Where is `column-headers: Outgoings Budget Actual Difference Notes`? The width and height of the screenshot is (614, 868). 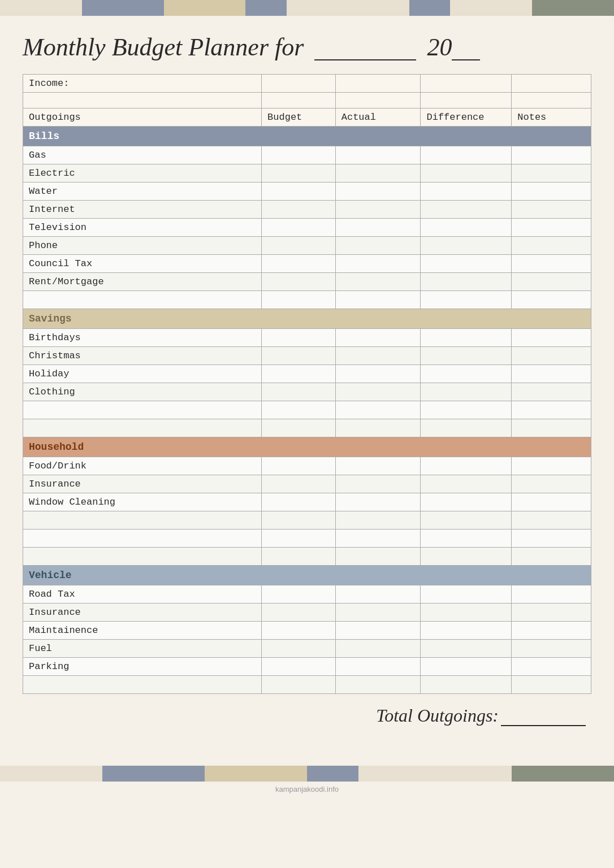
column-headers: Outgoings Budget Actual Difference Notes is located at coordinates (308, 117).